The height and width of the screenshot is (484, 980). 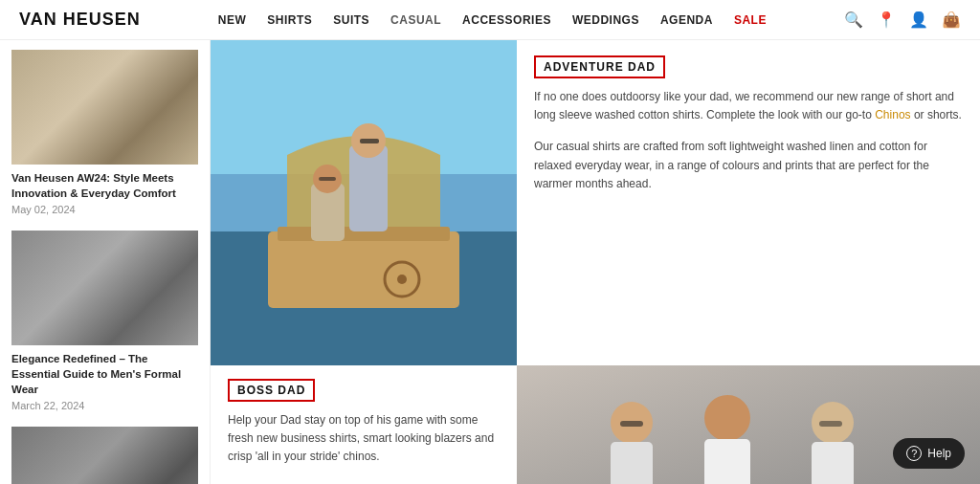 What do you see at coordinates (490, 20) in the screenshot?
I see `site-header: VAN HEUSEN NEW SHIRTS SUITS CASUAL ACCES…` at bounding box center [490, 20].